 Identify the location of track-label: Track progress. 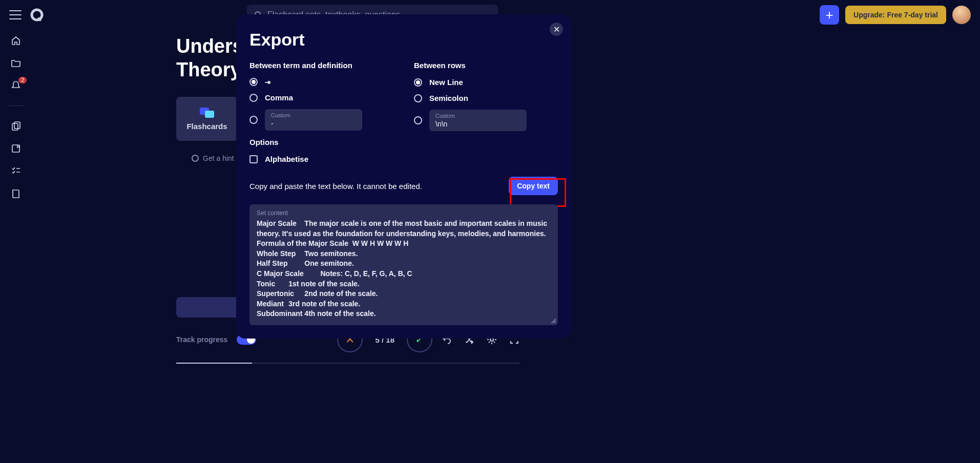
(202, 340).